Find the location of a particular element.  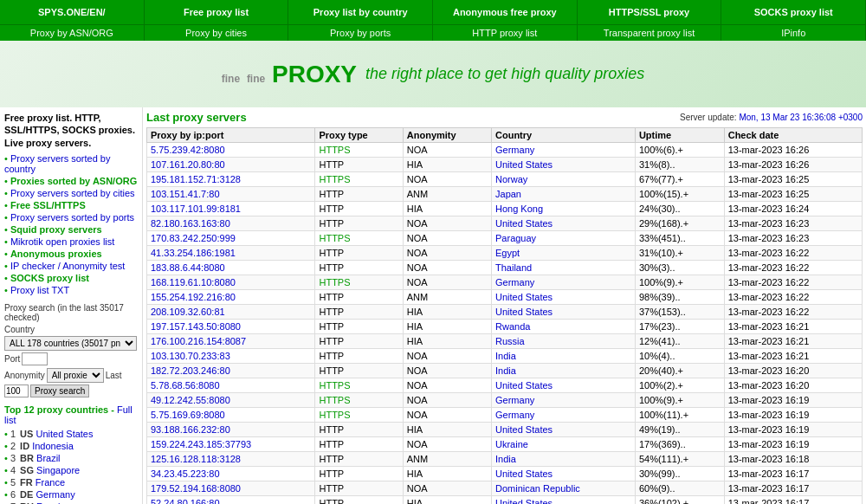

nav2-link-asn: Proxy by ASN/ORG is located at coordinates (72, 33).